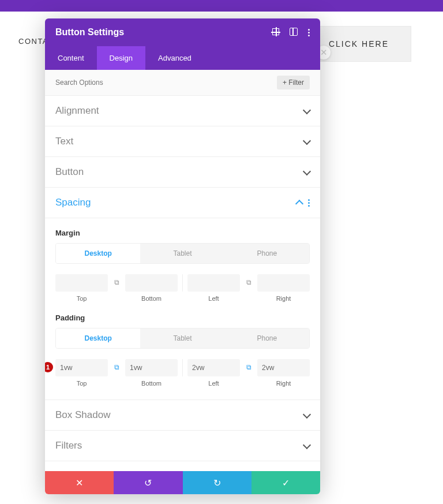 The width and height of the screenshot is (443, 504). What do you see at coordinates (182, 318) in the screenshot?
I see `padding-label: Padding` at bounding box center [182, 318].